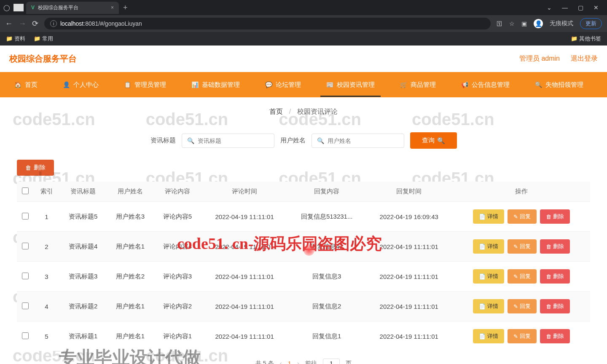  Describe the element at coordinates (26, 85) in the screenshot. I see `nav-item: 🏠首页` at that location.